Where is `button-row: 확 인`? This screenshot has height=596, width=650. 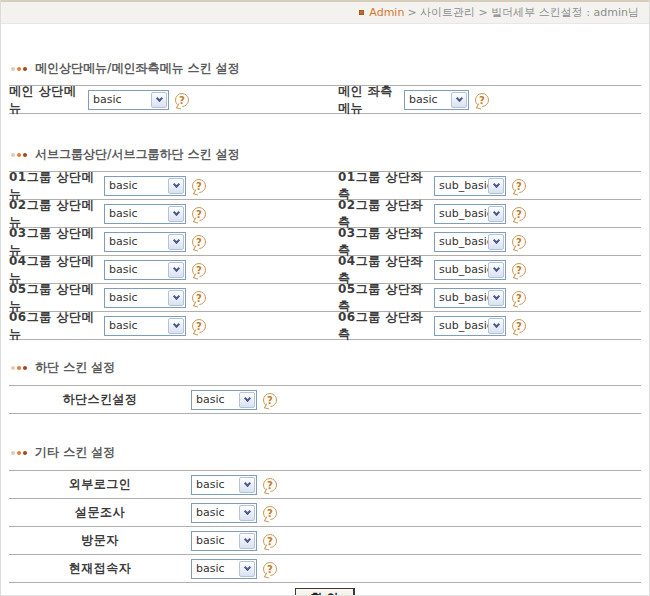
button-row: 확 인 is located at coordinates (325, 592).